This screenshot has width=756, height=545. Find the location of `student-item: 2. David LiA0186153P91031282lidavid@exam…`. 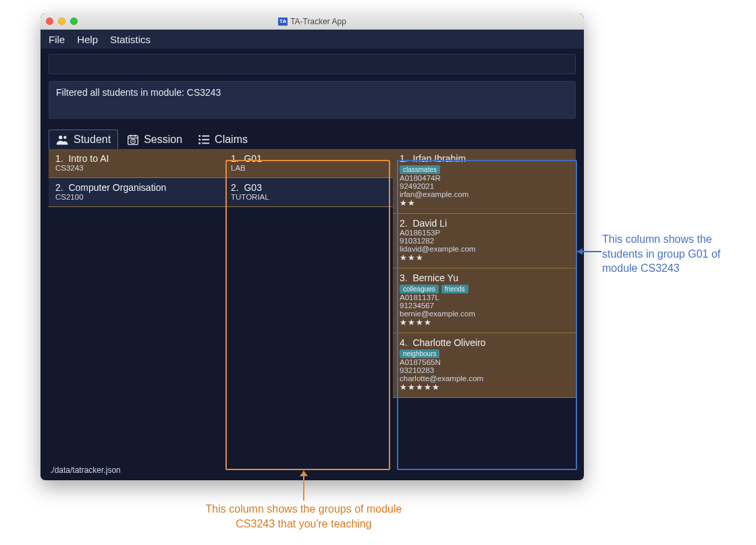

student-item: 2. David LiA0186153P91031282lidavid@exam… is located at coordinates (485, 241).